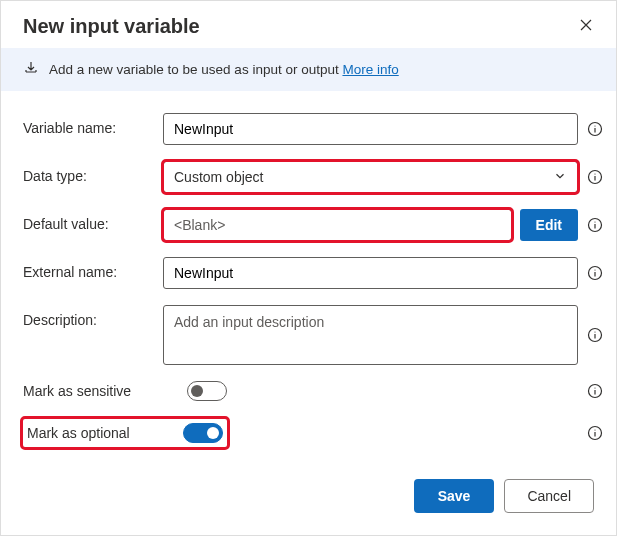 The width and height of the screenshot is (617, 536). I want to click on row-data-type: Data type: Custom object, so click(314, 177).